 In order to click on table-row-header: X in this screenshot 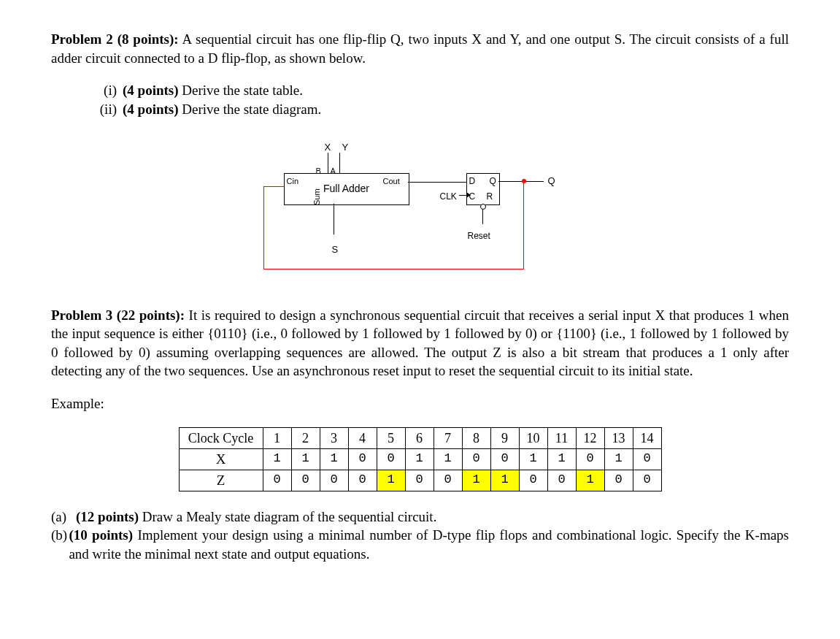, I will do `click(220, 459)`.